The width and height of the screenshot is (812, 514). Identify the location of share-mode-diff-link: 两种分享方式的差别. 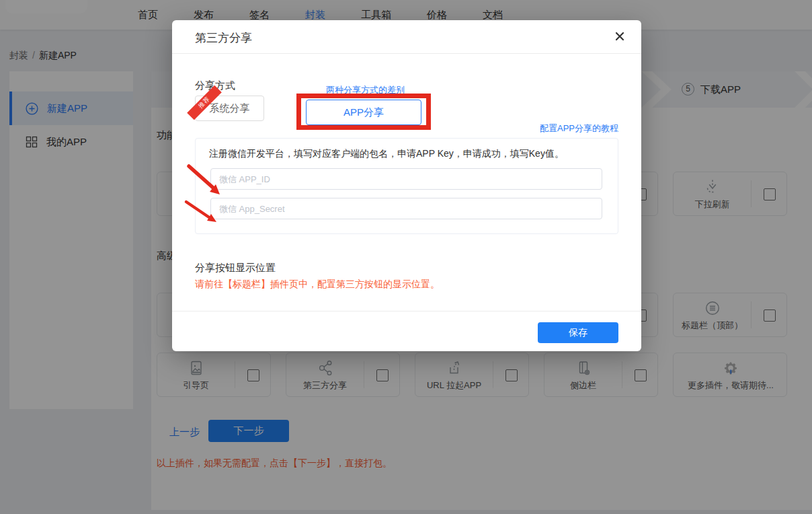
(366, 90).